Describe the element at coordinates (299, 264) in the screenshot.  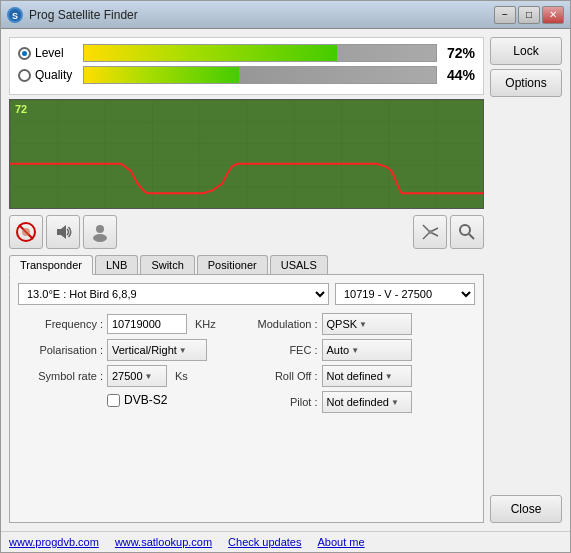
I see `tab-usals: USALS` at that location.